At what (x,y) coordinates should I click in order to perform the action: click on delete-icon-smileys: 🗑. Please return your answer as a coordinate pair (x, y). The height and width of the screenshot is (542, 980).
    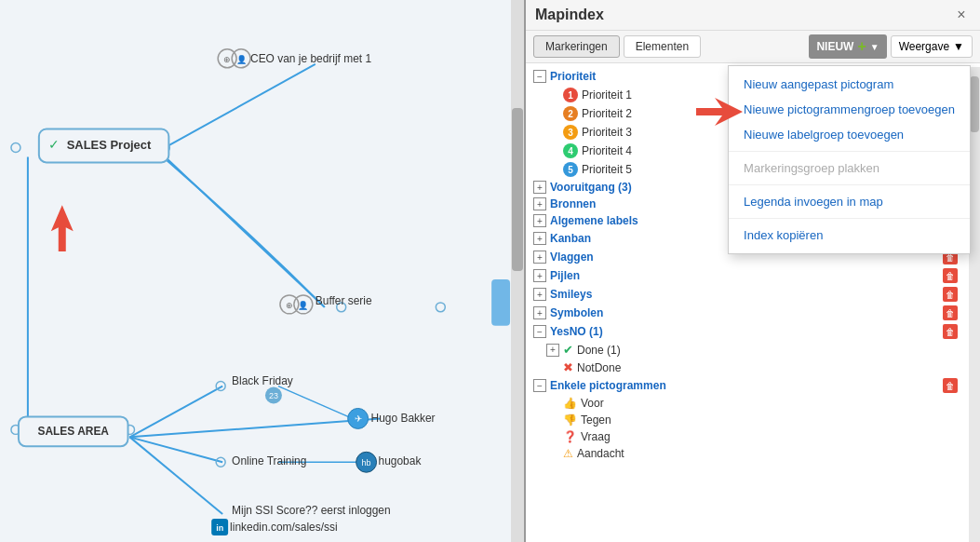
    Looking at the image, I should click on (950, 294).